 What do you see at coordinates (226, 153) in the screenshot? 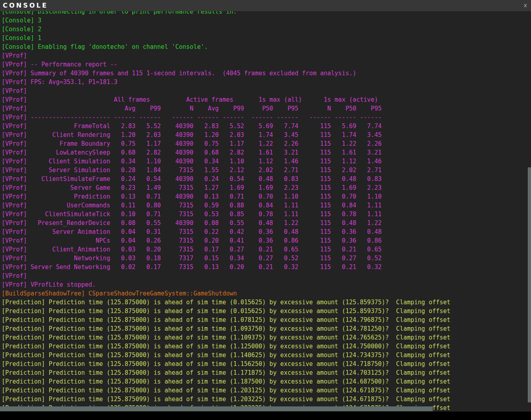
I see `console-line: [VProf] LowLatencySleep 0.68 2.82 40390 …` at bounding box center [226, 153].